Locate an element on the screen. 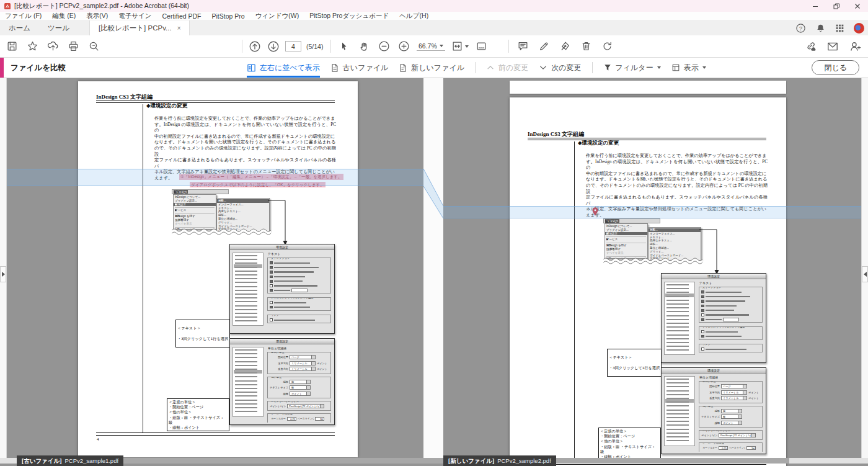  torn-edge-decoration is located at coordinates (223, 232).